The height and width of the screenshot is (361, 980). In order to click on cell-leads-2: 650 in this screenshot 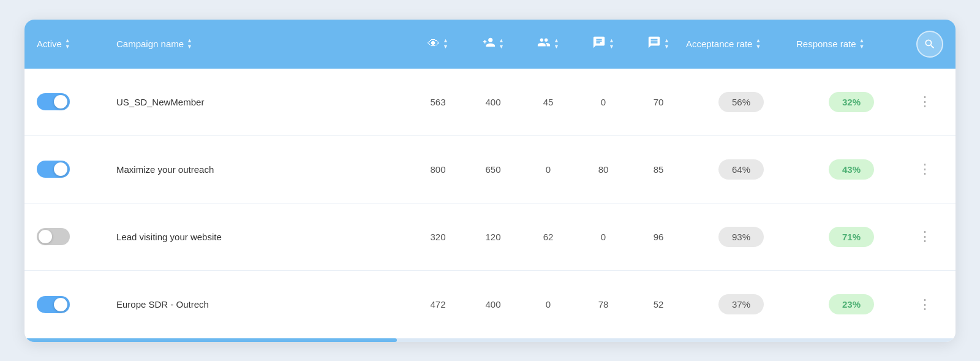, I will do `click(493, 169)`.